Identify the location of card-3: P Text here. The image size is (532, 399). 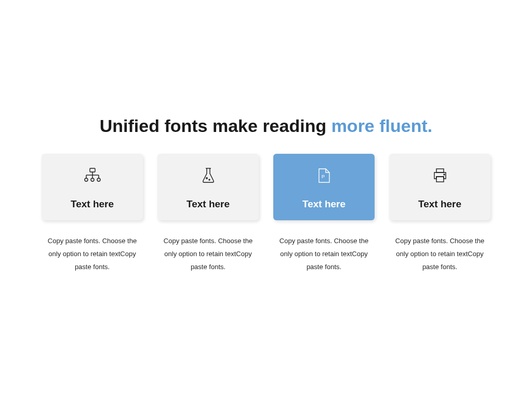
(324, 187).